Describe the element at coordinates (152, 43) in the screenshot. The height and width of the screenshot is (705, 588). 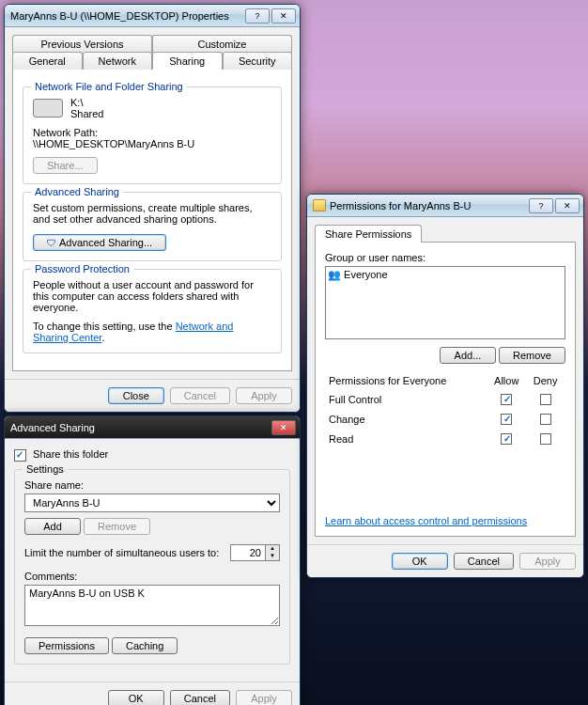
I see `tabs-row-1: Previous Versions Customize` at that location.